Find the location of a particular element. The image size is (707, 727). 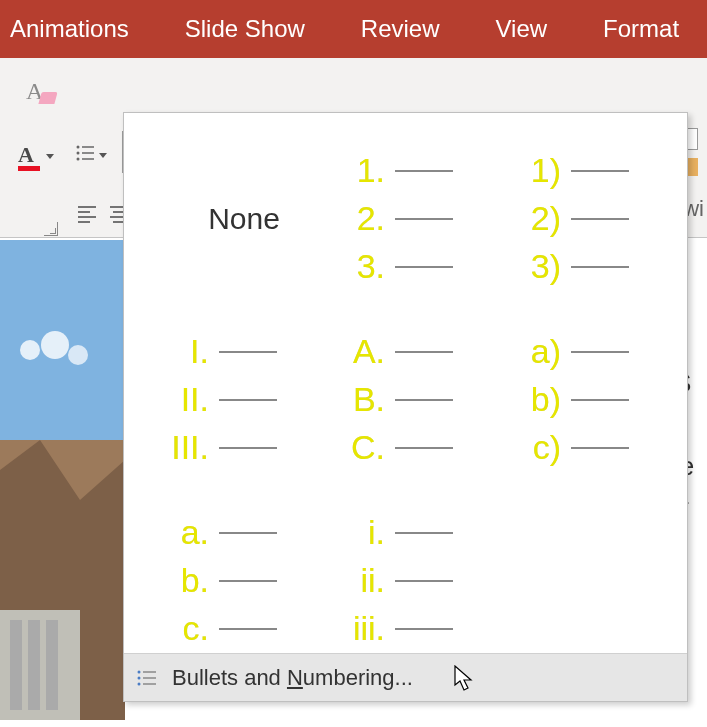

numbering-icon is located at coordinates (147, 678).